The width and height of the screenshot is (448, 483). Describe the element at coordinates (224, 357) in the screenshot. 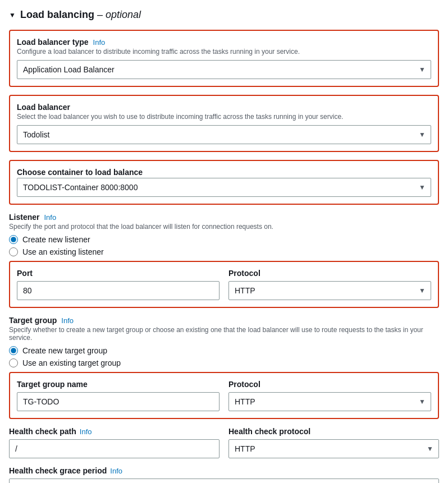

I see `target-group-radio-group: Create new target group Use an existing …` at that location.